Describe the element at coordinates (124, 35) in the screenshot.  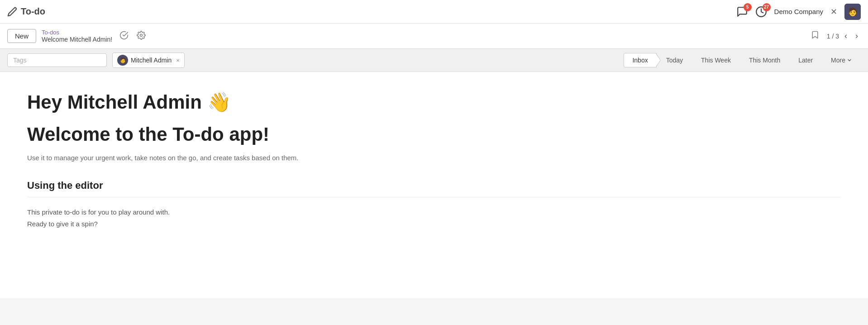
I see `checkmark-circle-icon` at that location.